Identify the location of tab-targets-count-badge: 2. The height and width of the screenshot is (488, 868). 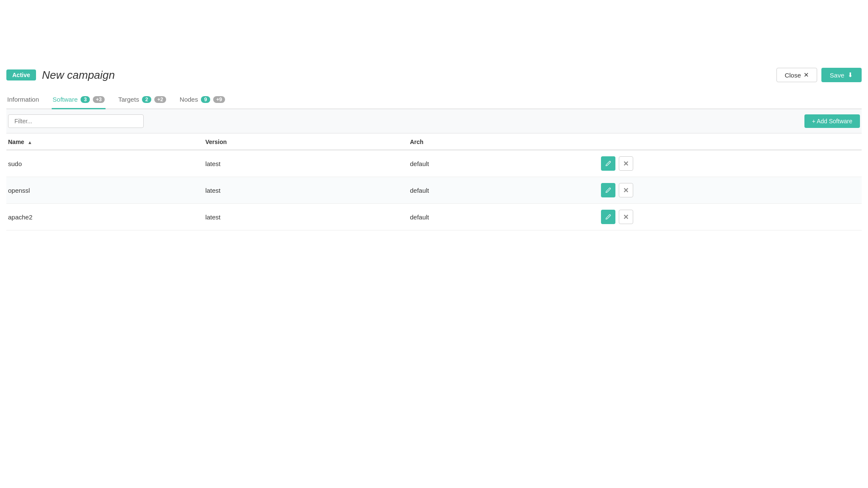
(147, 100).